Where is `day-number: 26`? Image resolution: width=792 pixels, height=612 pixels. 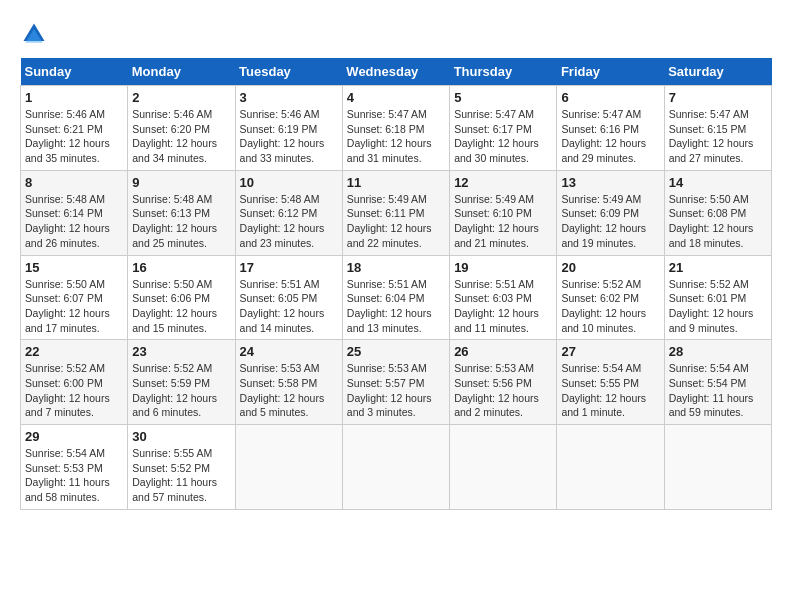
day-number: 26 is located at coordinates (503, 352).